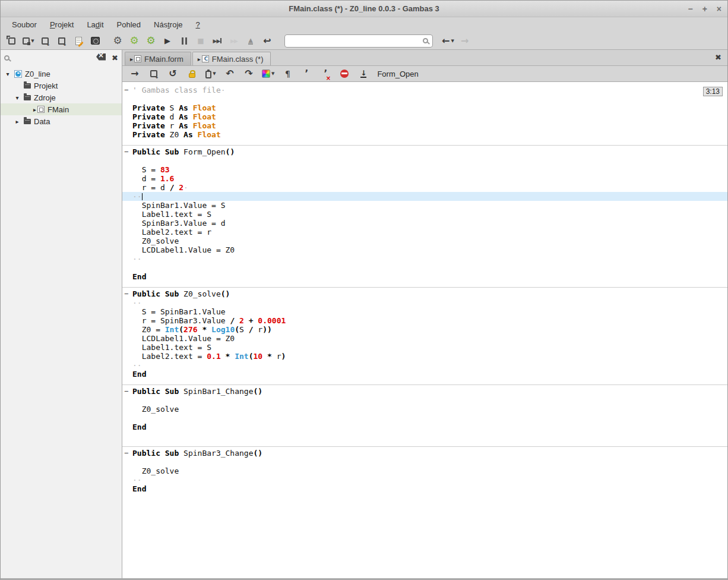  What do you see at coordinates (95, 25) in the screenshot?
I see `menu-ladit: Ladit` at bounding box center [95, 25].